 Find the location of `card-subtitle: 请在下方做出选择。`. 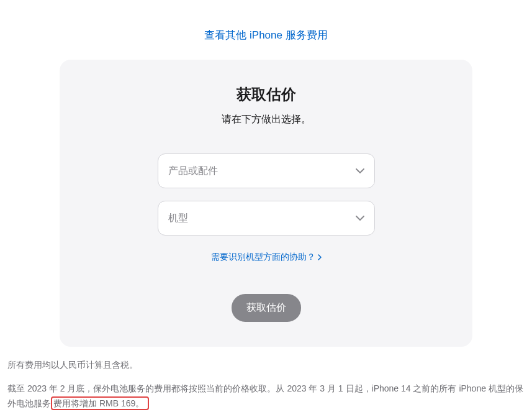

card-subtitle: 请在下方做出选择。 is located at coordinates (266, 119).